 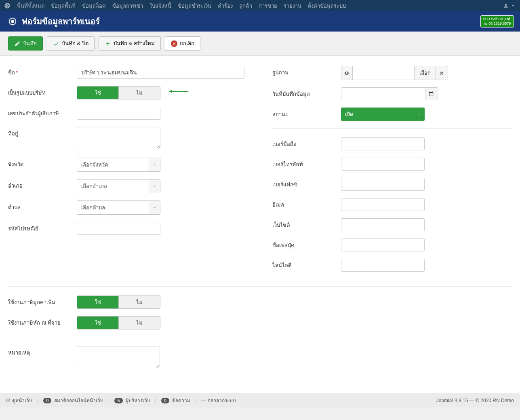 What do you see at coordinates (475, 401) in the screenshot?
I see `version-copyright: Joomla! 3.9.15 — © 2020 RN Demo` at bounding box center [475, 401].